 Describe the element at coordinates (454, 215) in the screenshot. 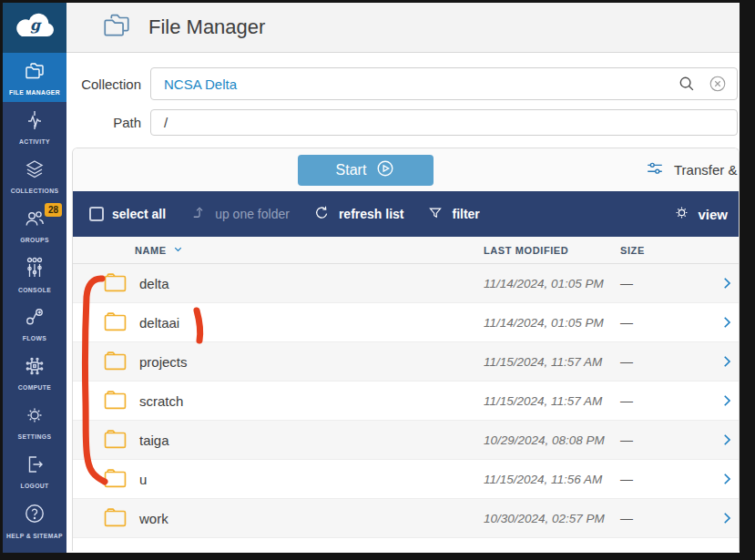

I see `filter-button: filter` at that location.